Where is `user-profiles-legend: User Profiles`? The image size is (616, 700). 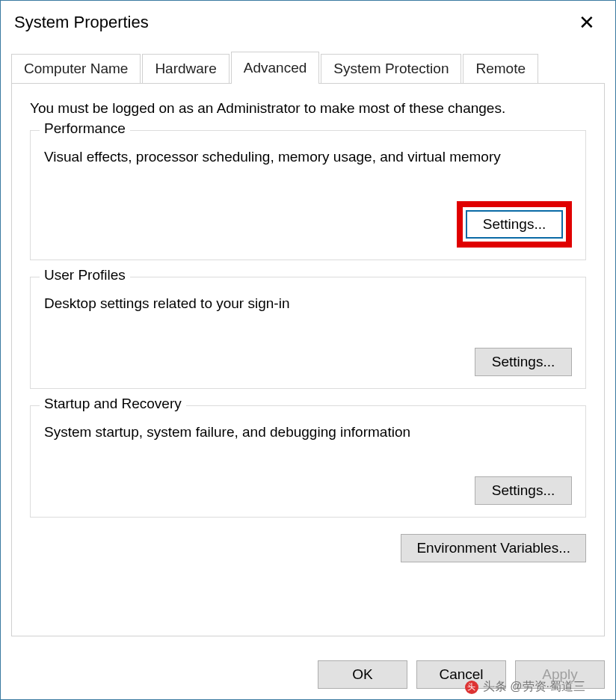
user-profiles-legend: User Profiles is located at coordinates (85, 275).